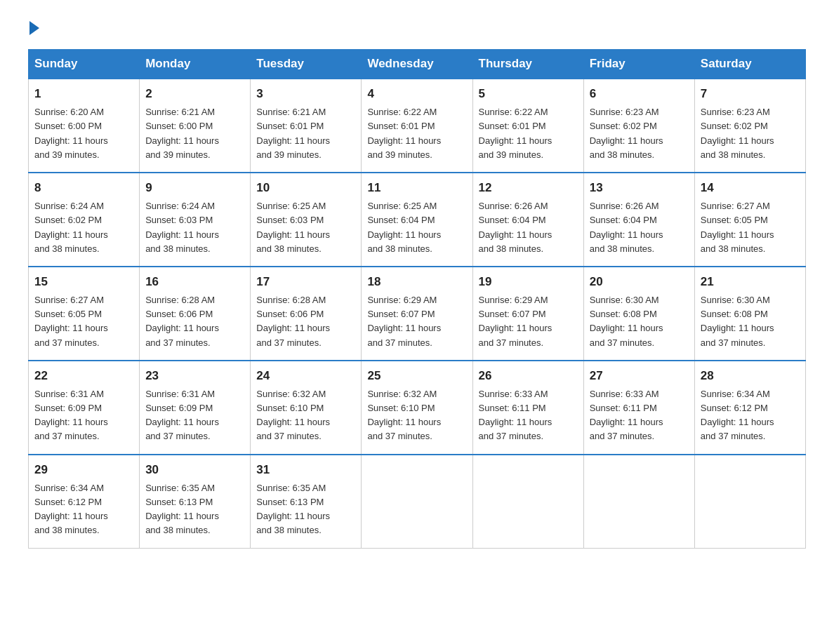 This screenshot has height=644, width=834. Describe the element at coordinates (417, 314) in the screenshot. I see `calendar-cell: 18Sunrise: 6:29 AMSunset: 6:07 PMDayligh…` at that location.